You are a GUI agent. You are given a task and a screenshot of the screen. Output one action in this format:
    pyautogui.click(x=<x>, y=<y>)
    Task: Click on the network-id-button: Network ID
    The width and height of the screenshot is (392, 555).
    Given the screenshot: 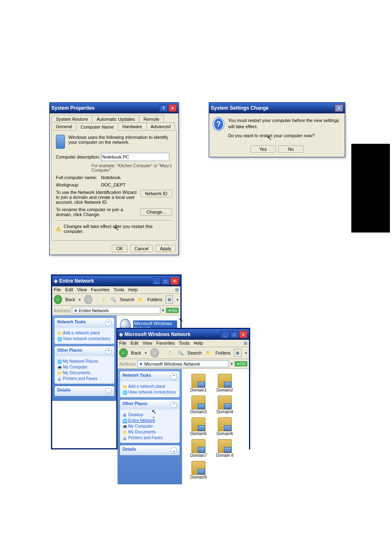 What is the action you would take?
    pyautogui.click(x=156, y=193)
    